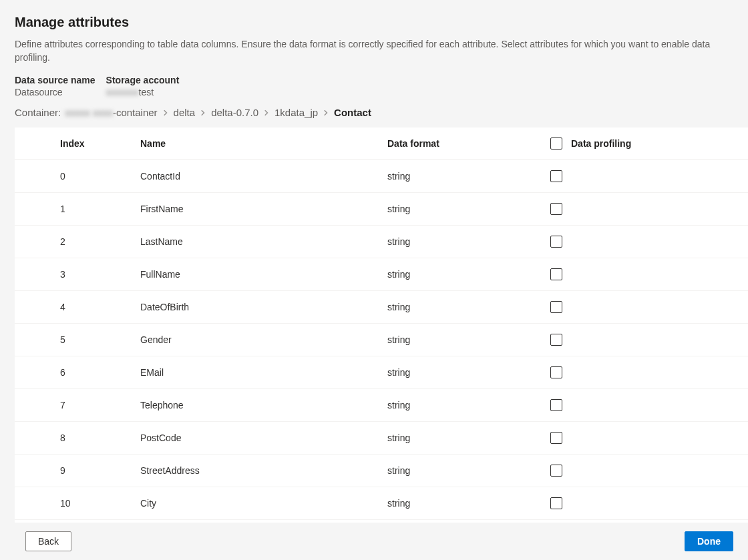  What do you see at coordinates (95, 275) in the screenshot?
I see `cell-index: 3` at bounding box center [95, 275].